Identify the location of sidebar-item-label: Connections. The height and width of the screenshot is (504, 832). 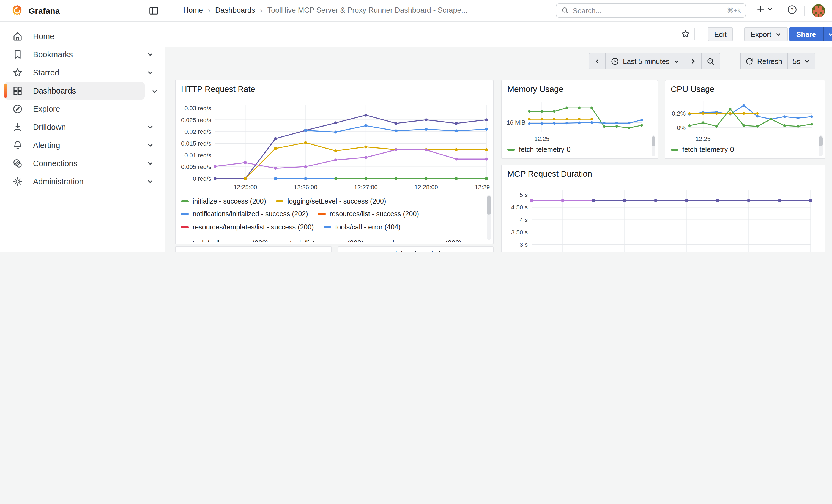
(55, 163).